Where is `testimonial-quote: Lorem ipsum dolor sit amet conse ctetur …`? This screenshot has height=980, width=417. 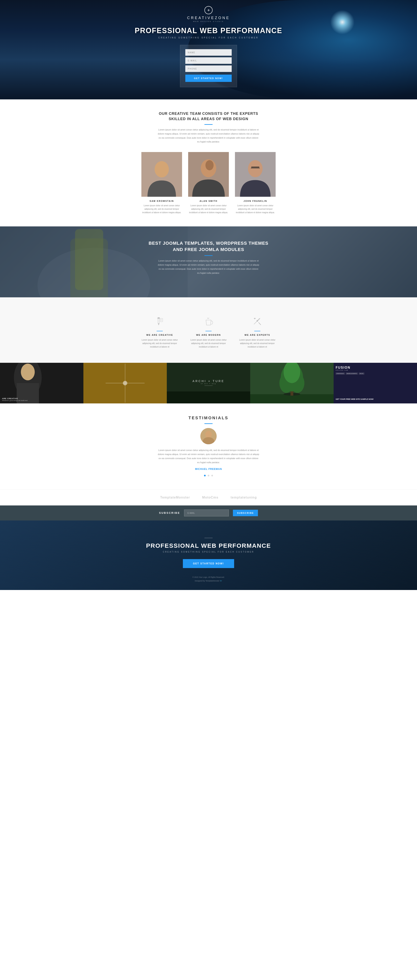 testimonial-quote: Lorem ipsum dolor sit amet conse ctetur … is located at coordinates (209, 457).